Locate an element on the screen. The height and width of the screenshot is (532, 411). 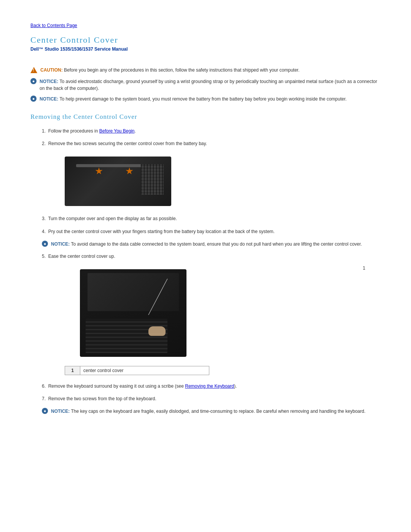
step-1-num: 1. is located at coordinates (44, 131).